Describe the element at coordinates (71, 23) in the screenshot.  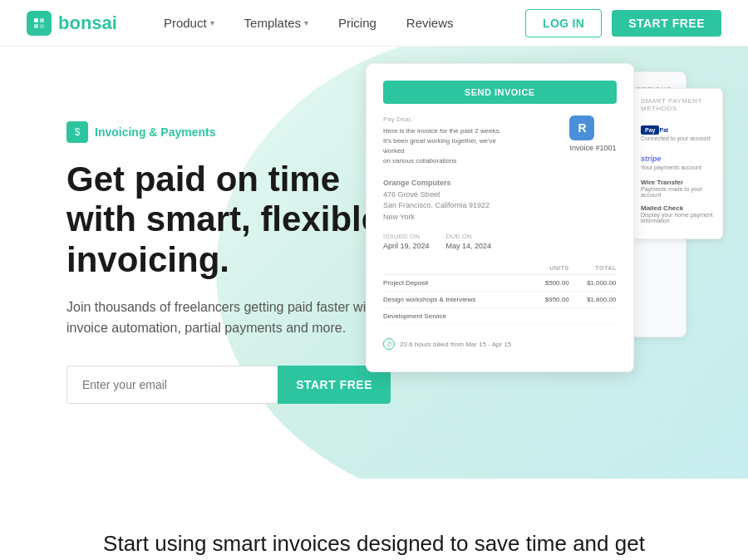
I see `logo: bonsai` at that location.